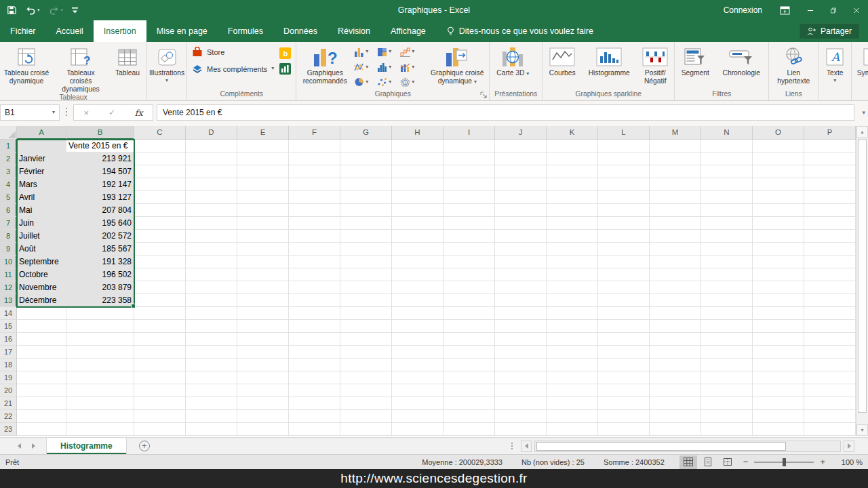 Image resolution: width=868 pixels, height=488 pixels. What do you see at coordinates (263, 352) in the screenshot?
I see `cell-E17` at bounding box center [263, 352].